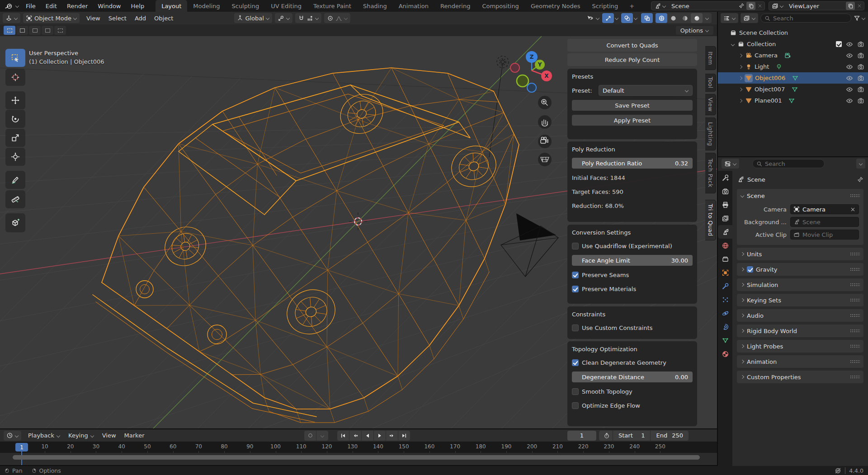  I want to click on toggle-xray-button, so click(647, 18).